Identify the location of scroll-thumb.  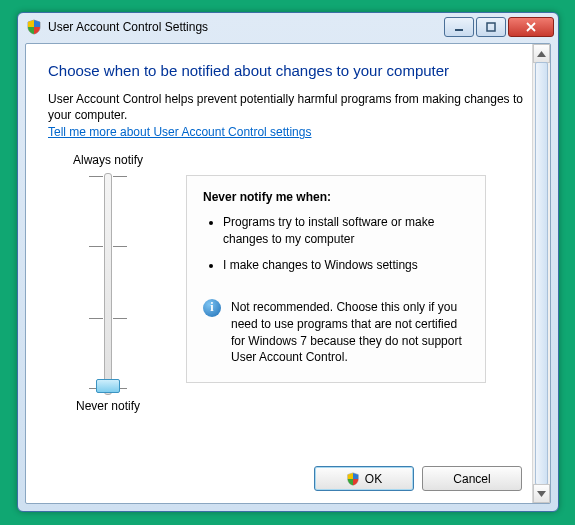
(542, 274).